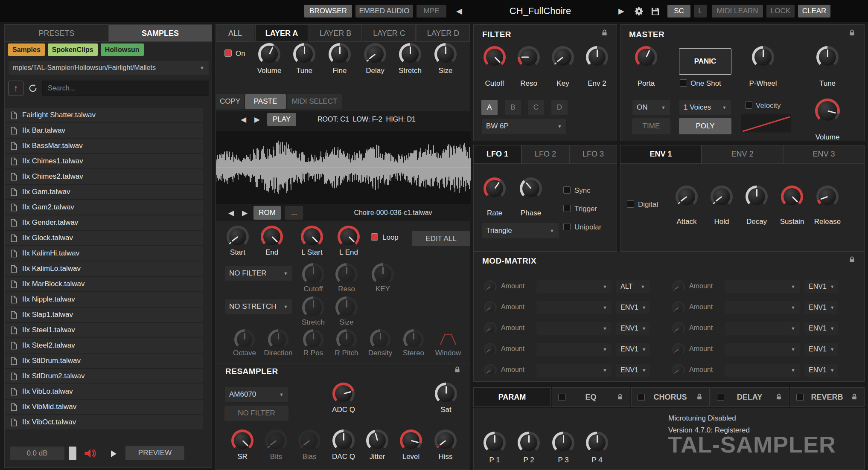 The height and width of the screenshot is (470, 868). What do you see at coordinates (827, 397) in the screenshot?
I see `tab-reverb: REVERB` at bounding box center [827, 397].